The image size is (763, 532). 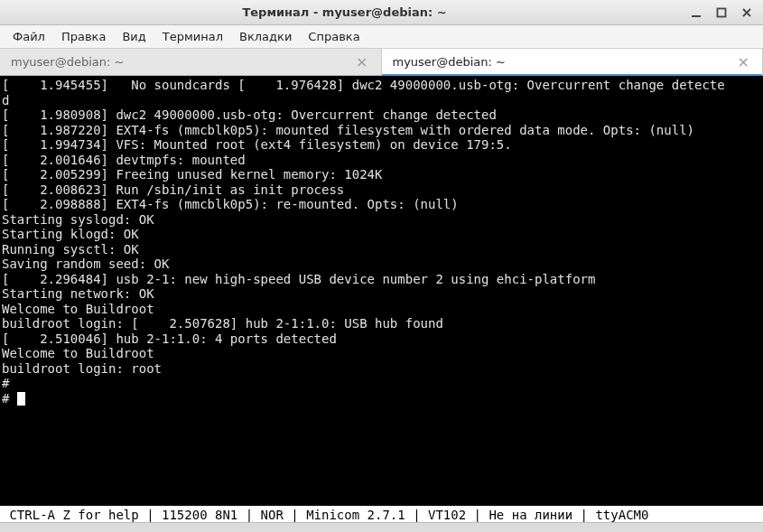 What do you see at coordinates (383, 249) in the screenshot?
I see `terminal-line: Running sysctl: OK` at bounding box center [383, 249].